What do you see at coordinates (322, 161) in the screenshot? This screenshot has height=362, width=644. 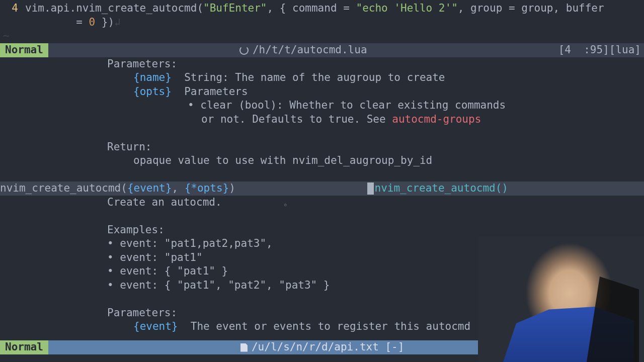 I see `return-desc: opaque value to use with nvim_del_augrou…` at bounding box center [322, 161].